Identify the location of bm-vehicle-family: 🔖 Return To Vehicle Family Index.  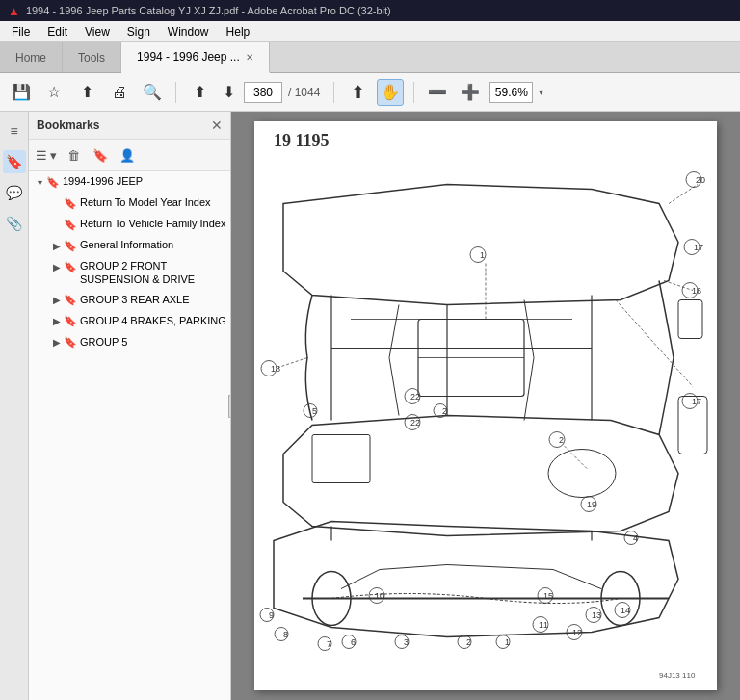
(137, 224).